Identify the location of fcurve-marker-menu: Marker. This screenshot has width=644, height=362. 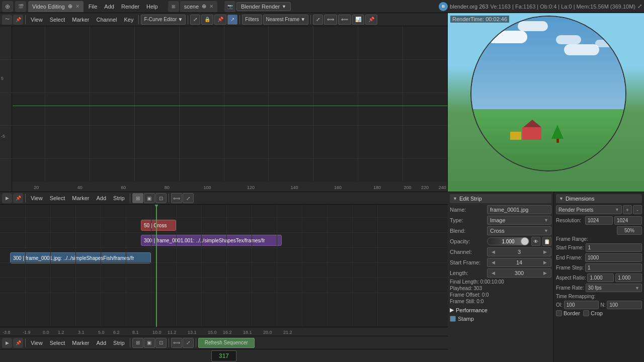
(80, 20).